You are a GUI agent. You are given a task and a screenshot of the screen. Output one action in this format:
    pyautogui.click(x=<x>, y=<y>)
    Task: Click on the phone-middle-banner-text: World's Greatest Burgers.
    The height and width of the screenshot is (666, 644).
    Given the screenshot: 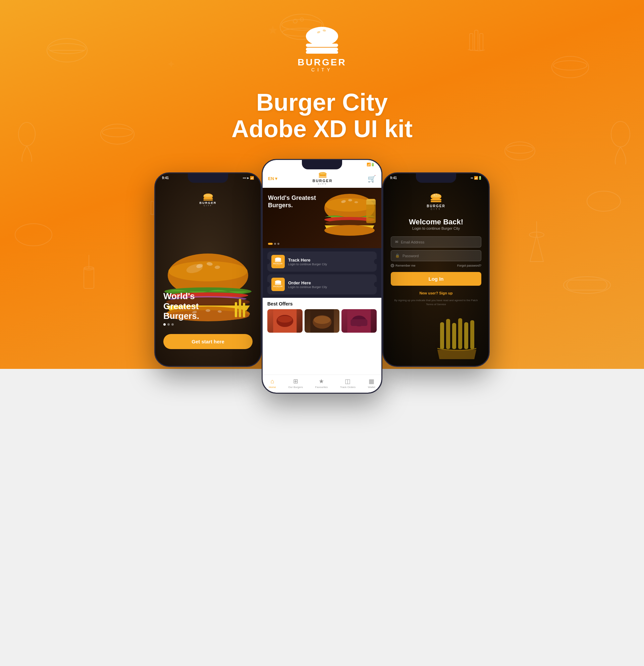 What is the action you would take?
    pyautogui.click(x=292, y=202)
    